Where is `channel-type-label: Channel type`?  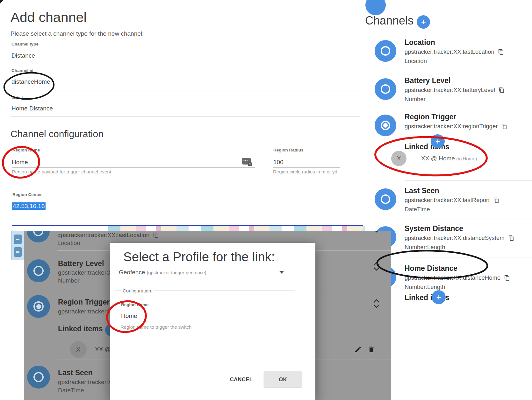
channel-type-label: Channel type is located at coordinates (25, 44).